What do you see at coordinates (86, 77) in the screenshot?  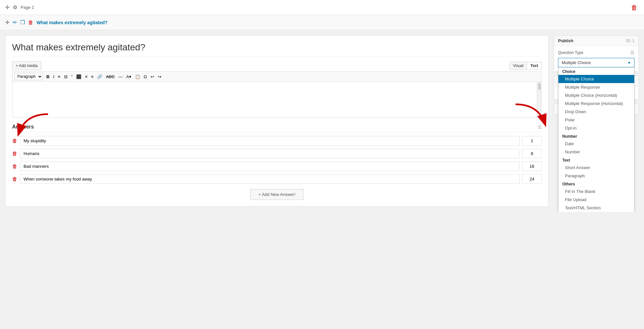 I see `align-center-button: ≡` at bounding box center [86, 77].